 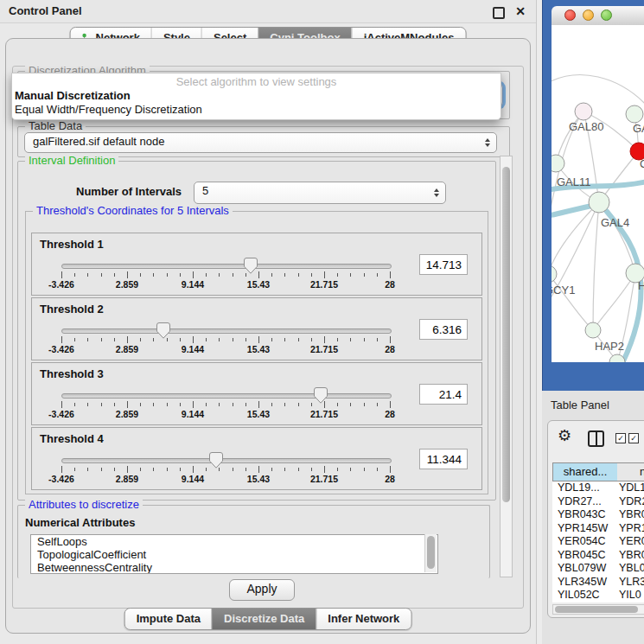 What do you see at coordinates (430, 552) in the screenshot?
I see `attributes-scroll-thumb` at bounding box center [430, 552].